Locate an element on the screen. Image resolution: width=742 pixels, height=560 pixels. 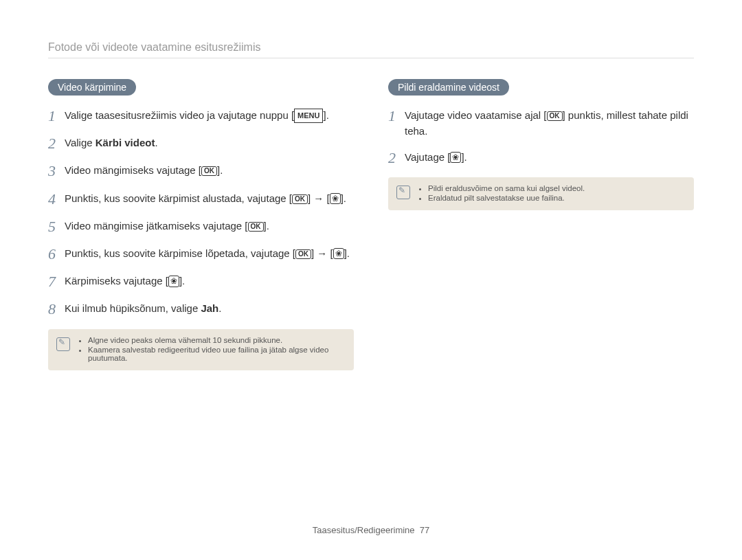
section-heading-right: Pildi eraldamine videost is located at coordinates (449, 87).